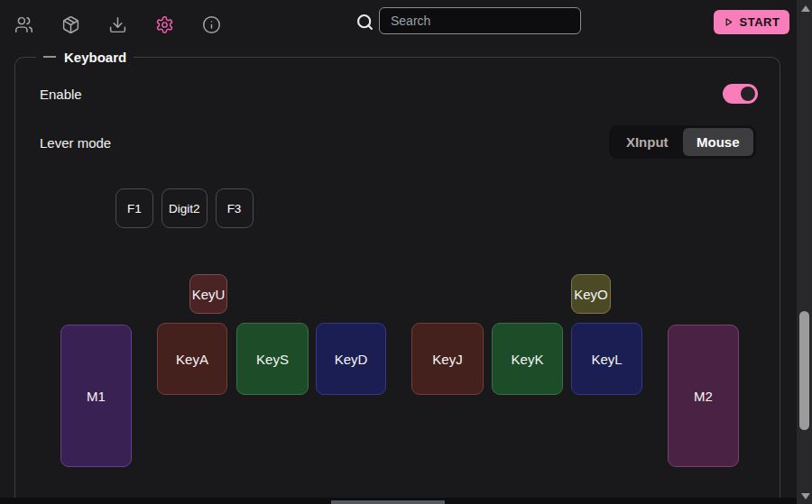 This screenshot has height=504, width=812. I want to click on download-icon, so click(117, 24).